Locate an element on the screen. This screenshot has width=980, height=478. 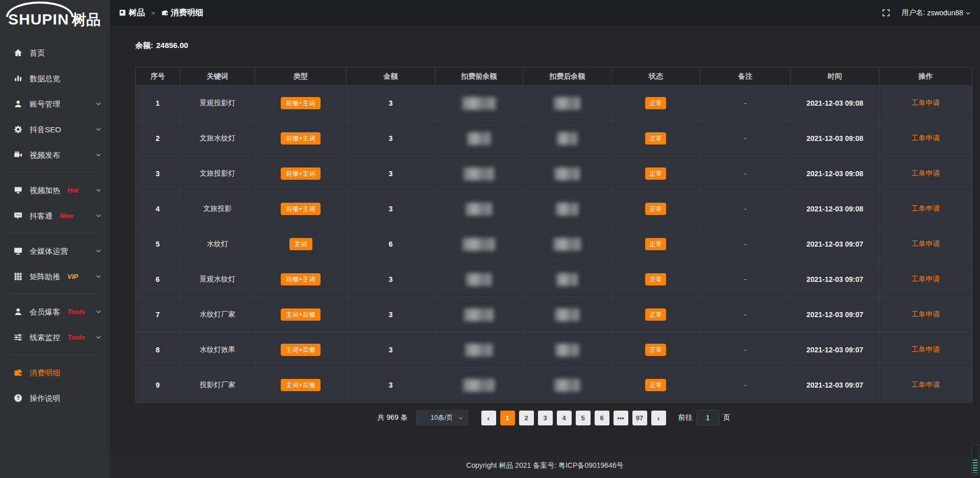
sidebar-item-data-overview: 数据总览 is located at coordinates (55, 78).